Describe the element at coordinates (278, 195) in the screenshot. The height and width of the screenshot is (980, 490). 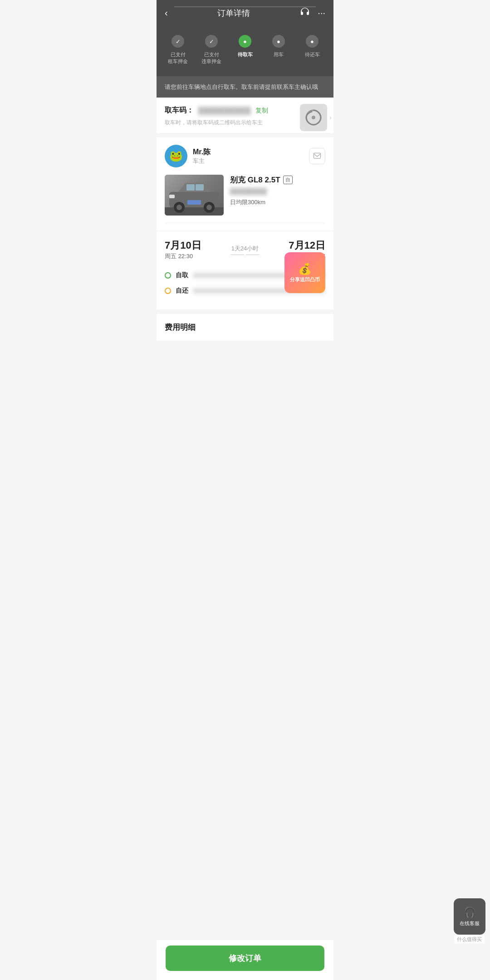
I see `car-details: 别克 GL8 2.5T 自 ████████ 日均限300km` at that location.